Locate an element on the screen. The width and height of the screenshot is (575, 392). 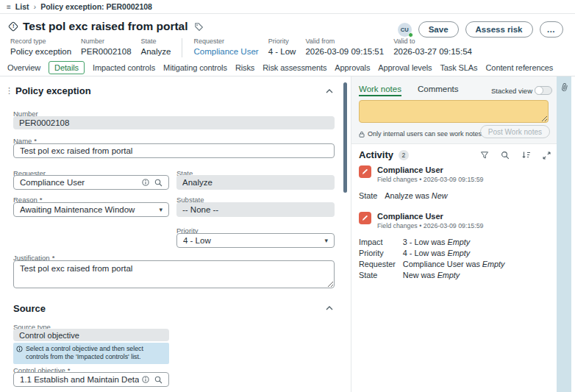
post-work-notes-button: Post Work notes is located at coordinates (515, 132).